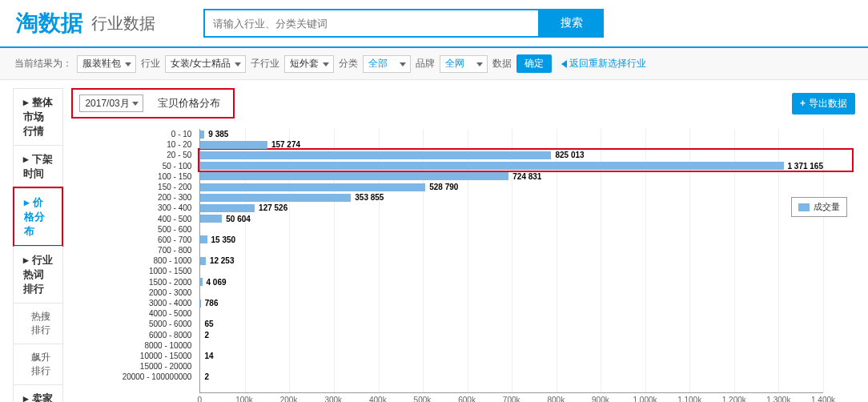 The height and width of the screenshot is (402, 868). What do you see at coordinates (38, 274) in the screenshot?
I see `sidebar-item: ▸行业热词排行` at bounding box center [38, 274].